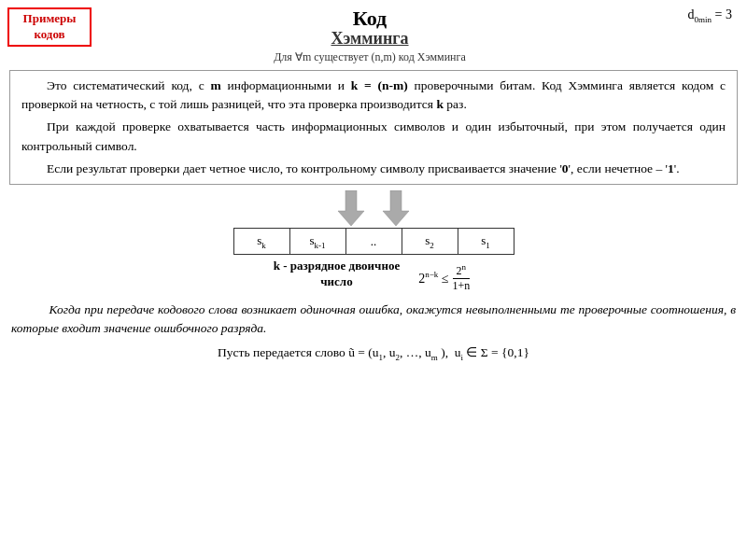  I want to click on paragraph-1: Это систематический код, с m информацион…, so click(374, 95).